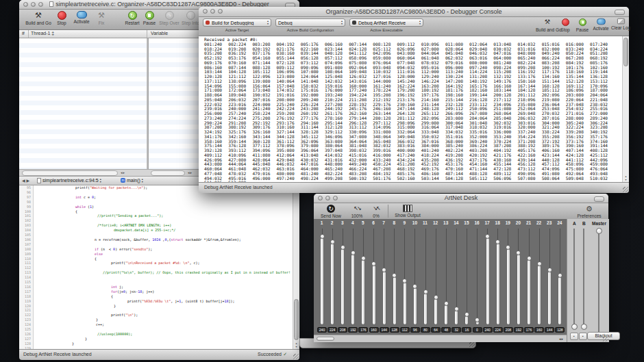  I want to click on dmx-channel-value: 496:000, so click(264, 179).